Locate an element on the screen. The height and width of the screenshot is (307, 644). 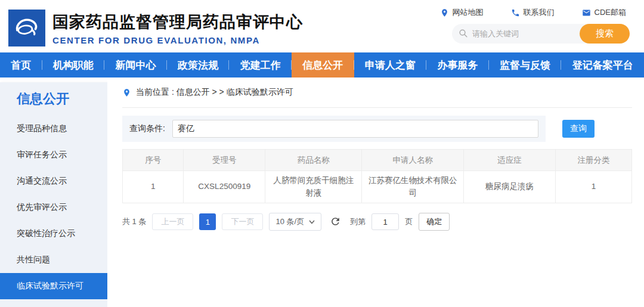
col-header-registration-class: 注册分类 is located at coordinates (593, 160).